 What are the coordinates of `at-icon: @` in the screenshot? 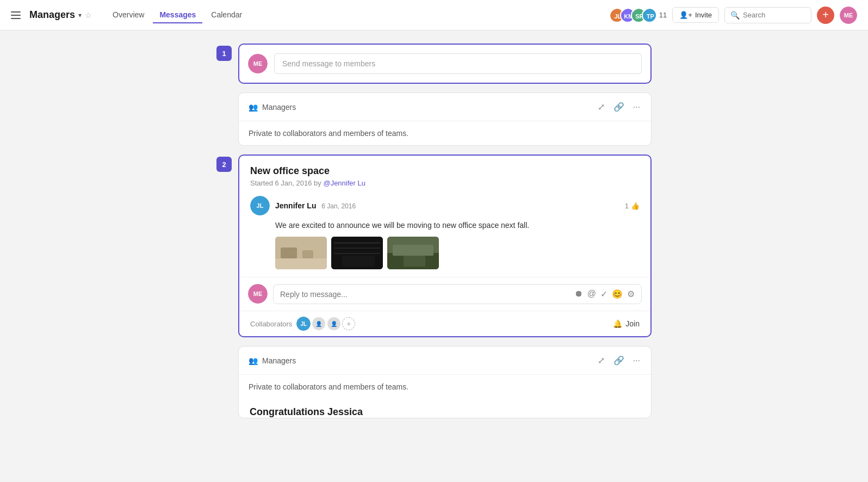 It's located at (592, 294).